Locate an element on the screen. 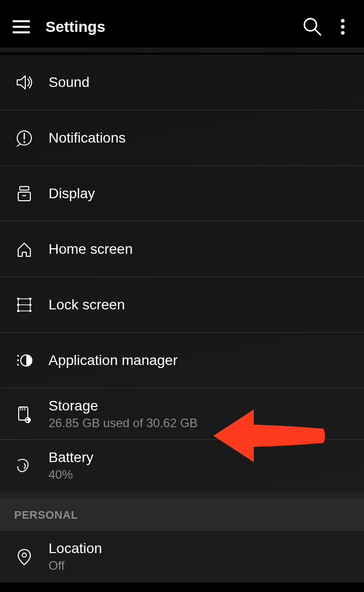  item-label: Application manager is located at coordinates (113, 360).